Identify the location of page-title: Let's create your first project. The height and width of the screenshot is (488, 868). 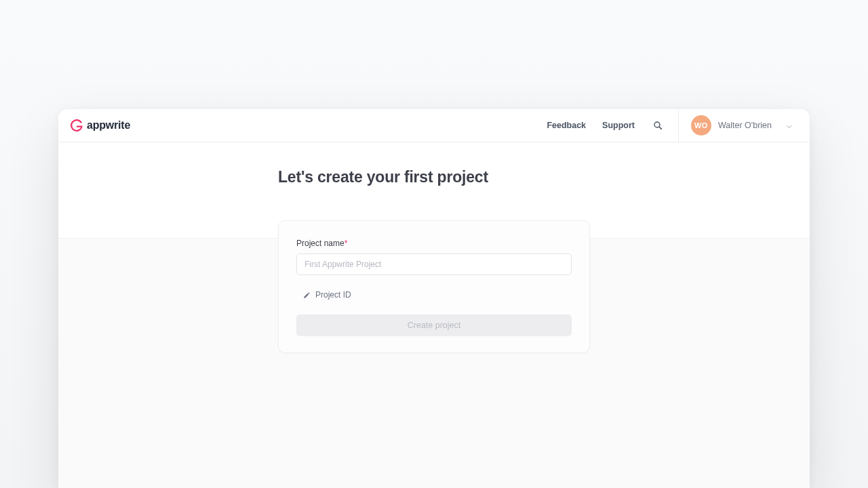
(383, 178).